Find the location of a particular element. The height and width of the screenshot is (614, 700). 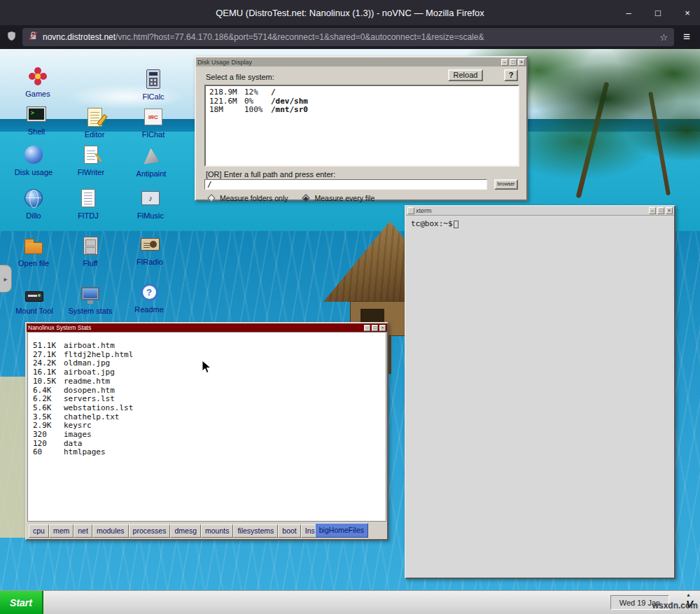

file-size: 16.1K is located at coordinates (48, 372).